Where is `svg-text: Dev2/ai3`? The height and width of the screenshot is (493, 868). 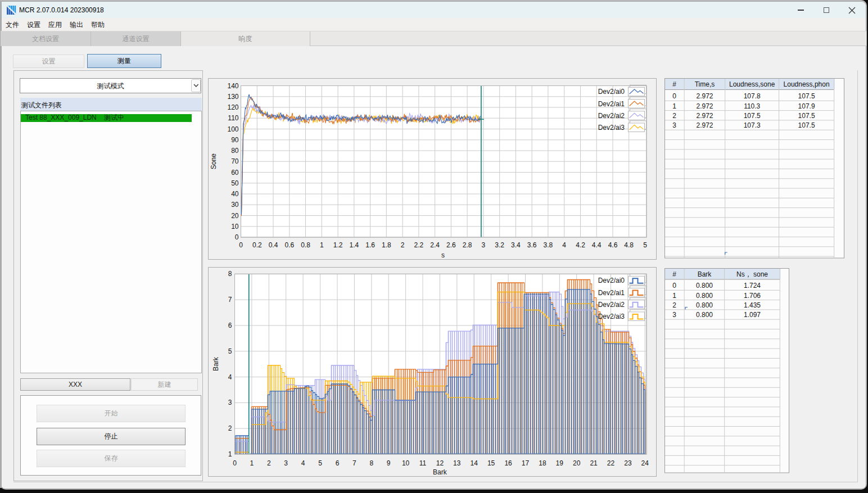
svg-text: Dev2/ai3 is located at coordinates (612, 128).